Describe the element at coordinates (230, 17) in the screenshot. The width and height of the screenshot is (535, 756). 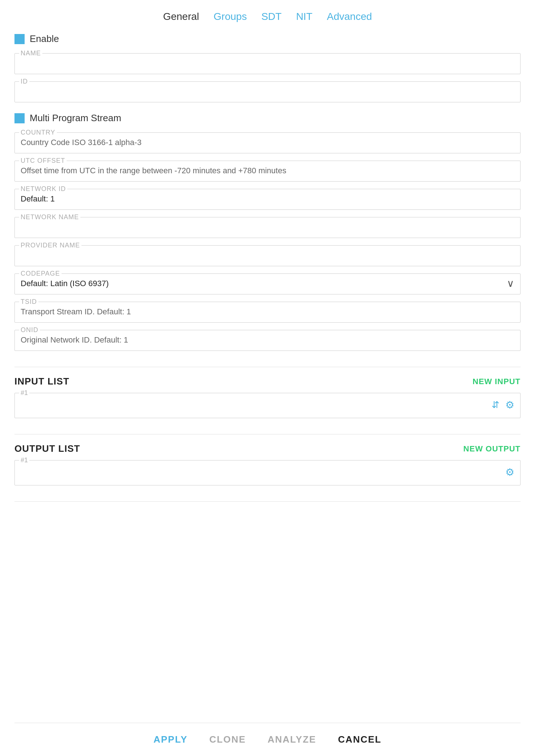
I see `tab-groups: Groups` at that location.